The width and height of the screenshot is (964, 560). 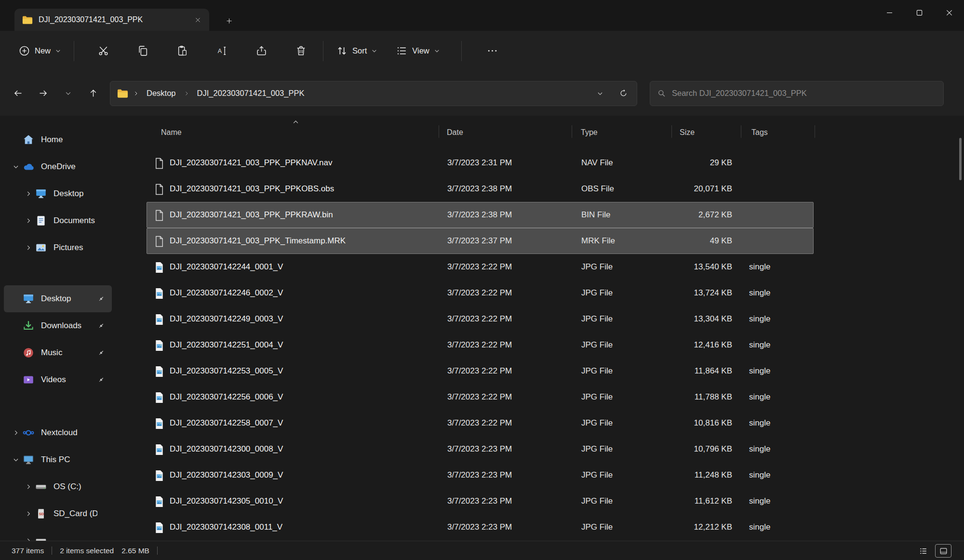 What do you see at coordinates (93, 93) in the screenshot?
I see `up-button` at bounding box center [93, 93].